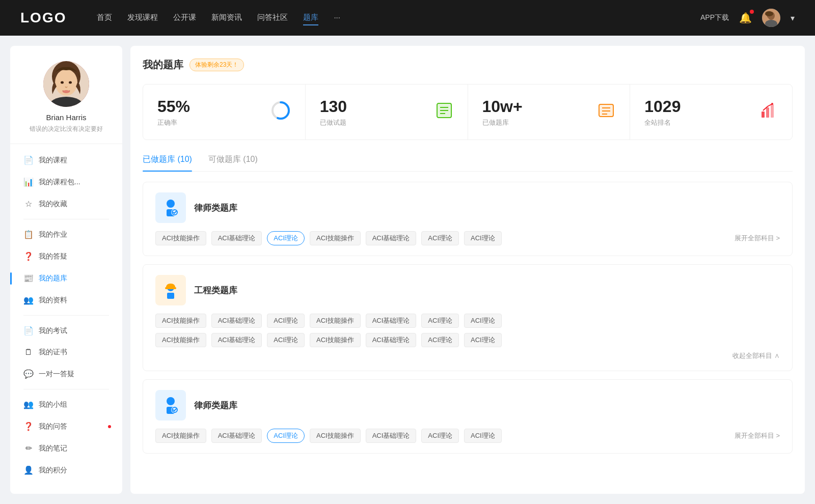 Image resolution: width=815 pixels, height=504 pixels. What do you see at coordinates (468, 340) in the screenshot?
I see `tags-row-engineer-1-second: ACI技能操作 ACI基础理论 ACI理论 ACI技能操作 ACI基础理论 AC…` at bounding box center [468, 340].